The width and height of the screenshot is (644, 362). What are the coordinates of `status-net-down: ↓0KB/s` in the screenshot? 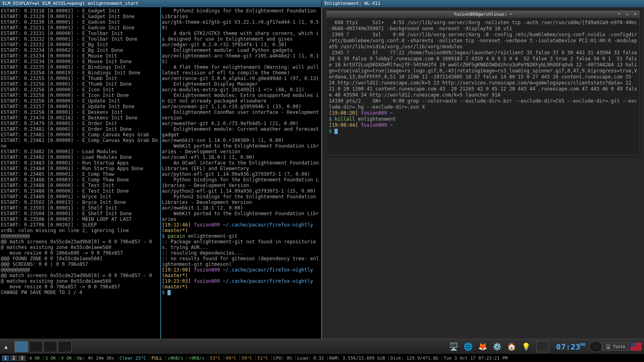 It's located at (175, 358).